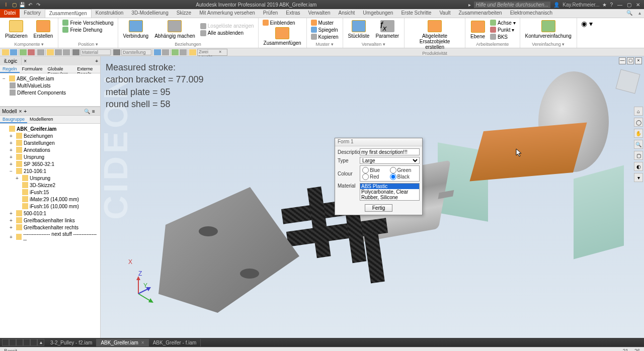 The image size is (644, 351). I want to click on nav-zoom-icon: 🔍, so click(638, 144).